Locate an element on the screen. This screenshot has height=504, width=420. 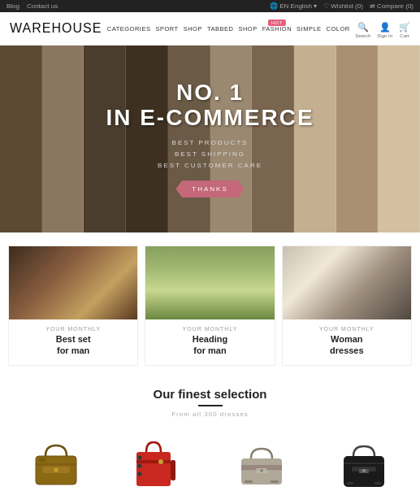
product-1-image: LV is located at coordinates (56, 464).